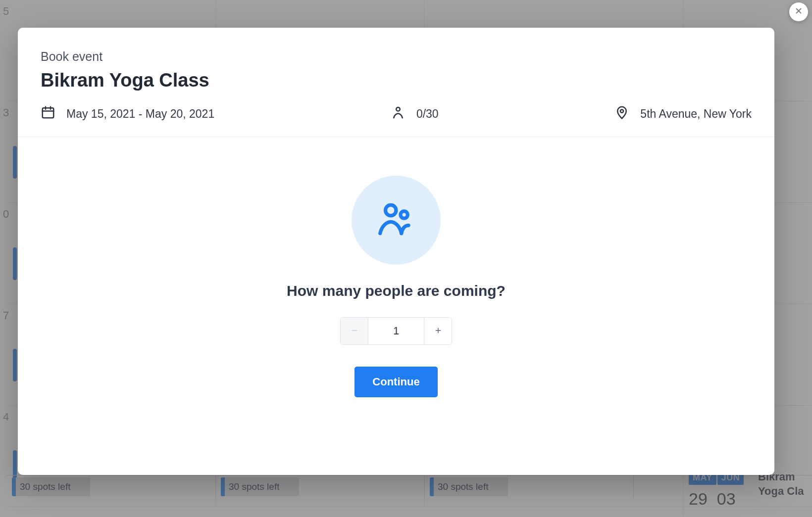  I want to click on meta-date-text: May 15, 2021 - May 20, 2021, so click(141, 114).